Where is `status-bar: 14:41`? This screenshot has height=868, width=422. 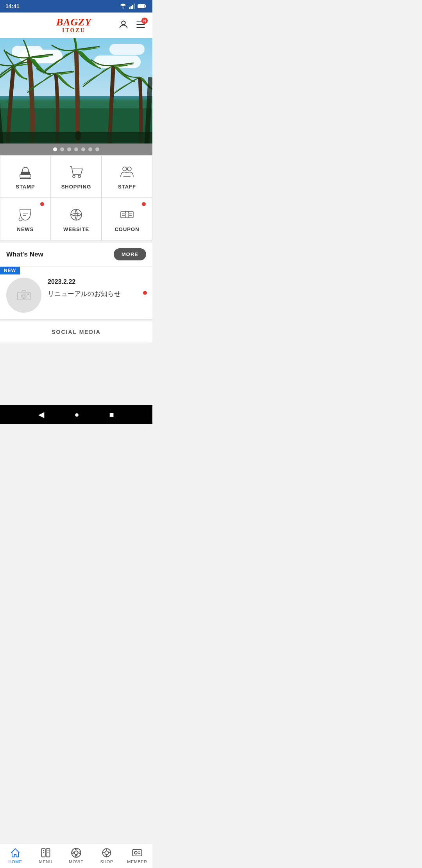 status-bar: 14:41 is located at coordinates (76, 6).